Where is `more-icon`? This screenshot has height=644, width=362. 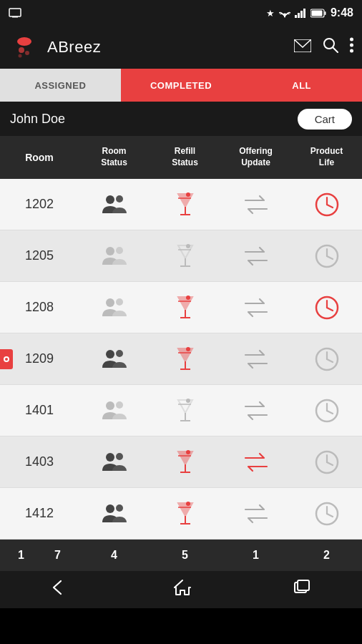
more-icon is located at coordinates (352, 47).